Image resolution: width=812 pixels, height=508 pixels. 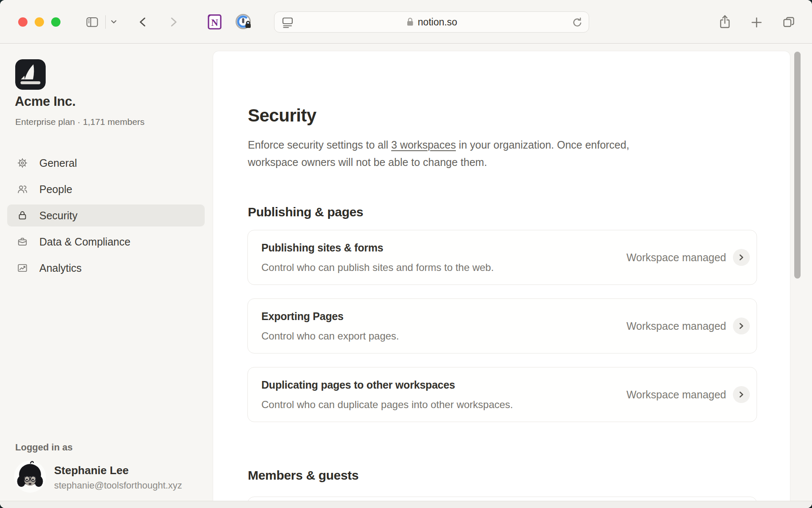 What do you see at coordinates (406, 505) in the screenshot?
I see `window-bottom-edge` at bounding box center [406, 505].